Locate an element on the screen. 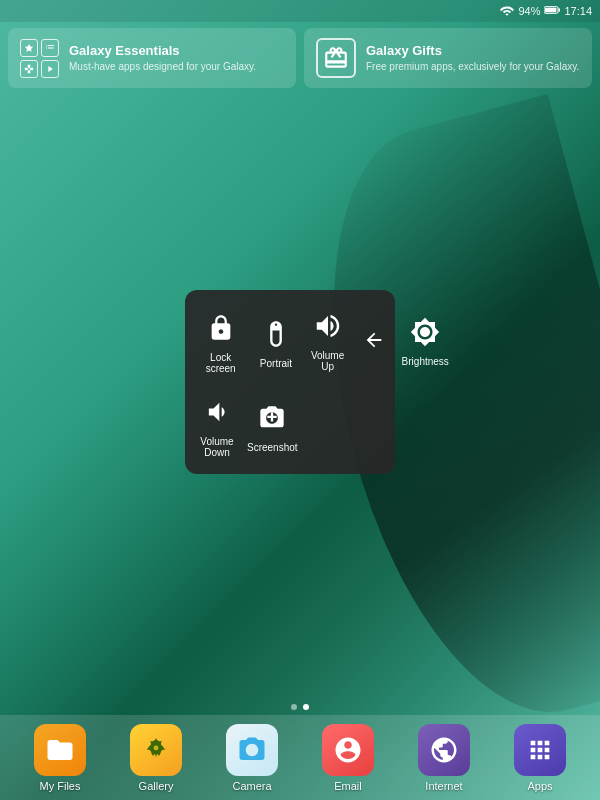  battery-icon is located at coordinates (552, 11).